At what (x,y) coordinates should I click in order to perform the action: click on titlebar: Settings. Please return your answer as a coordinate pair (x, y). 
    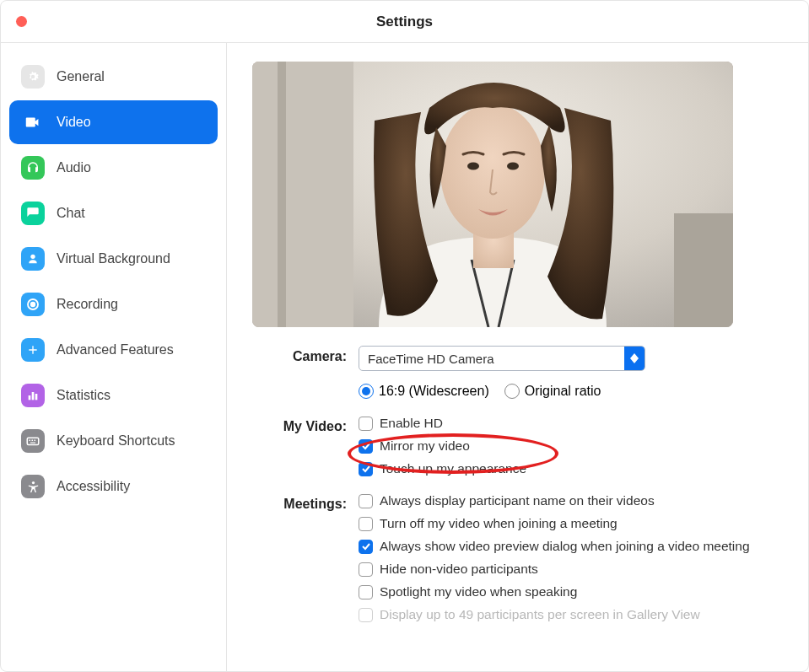
    Looking at the image, I should click on (405, 22).